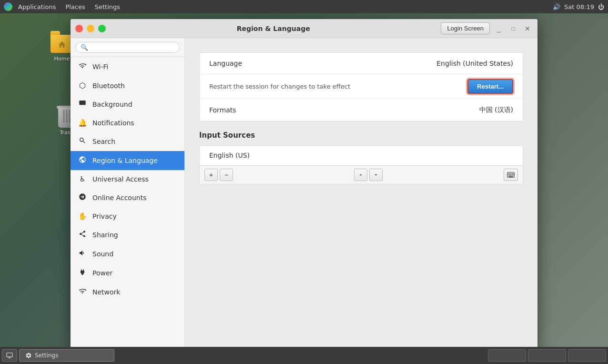 Image resolution: width=608 pixels, height=364 pixels. What do you see at coordinates (304, 29) in the screenshot?
I see `window-titlebar: ✕ − + Region & Language Login Screen _ □…` at bounding box center [304, 29].